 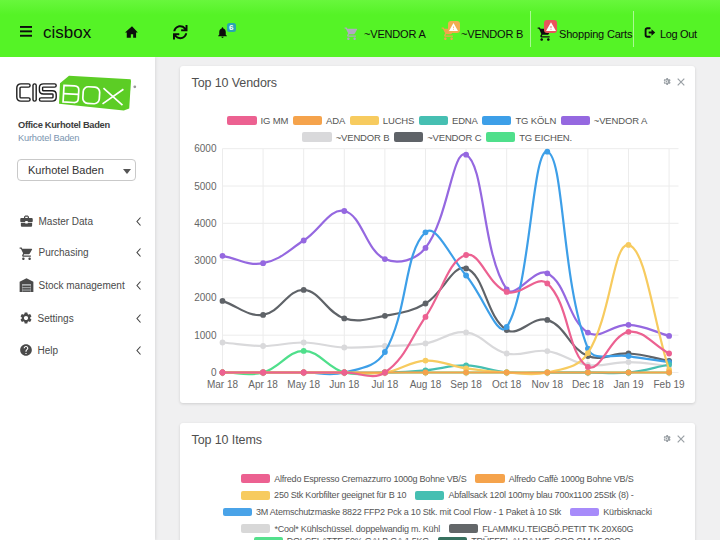 What do you see at coordinates (206, 336) in the screenshot?
I see `svg-text: 1000` at bounding box center [206, 336].